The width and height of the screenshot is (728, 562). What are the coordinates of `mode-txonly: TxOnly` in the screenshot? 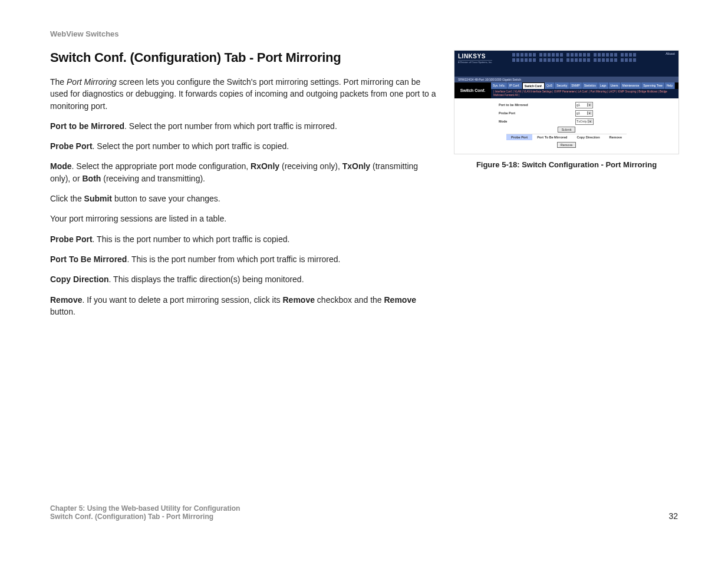 It's located at (356, 166).